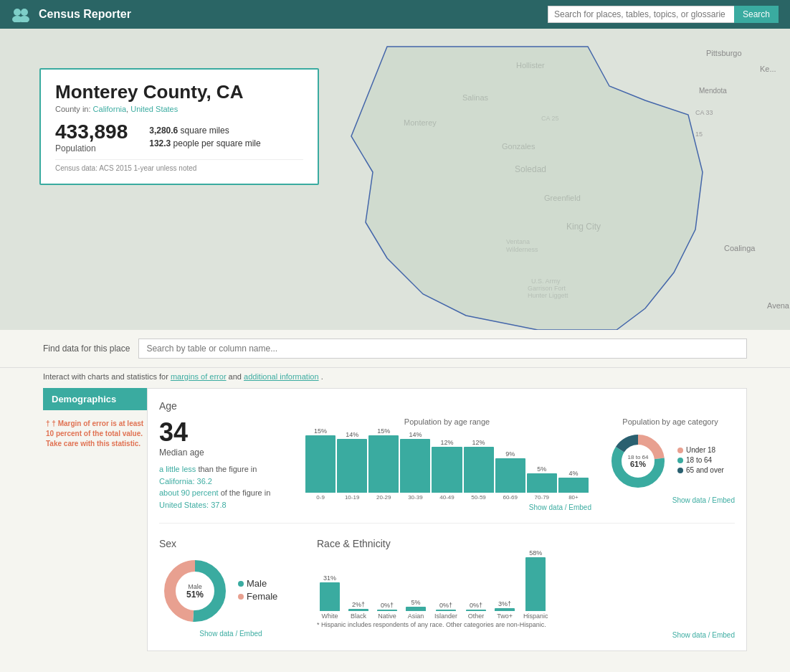 This screenshot has height=672, width=790. Describe the element at coordinates (179, 137) in the screenshot. I see `stats-row: 433,898 Population 3,280.6 square miles …` at that location.